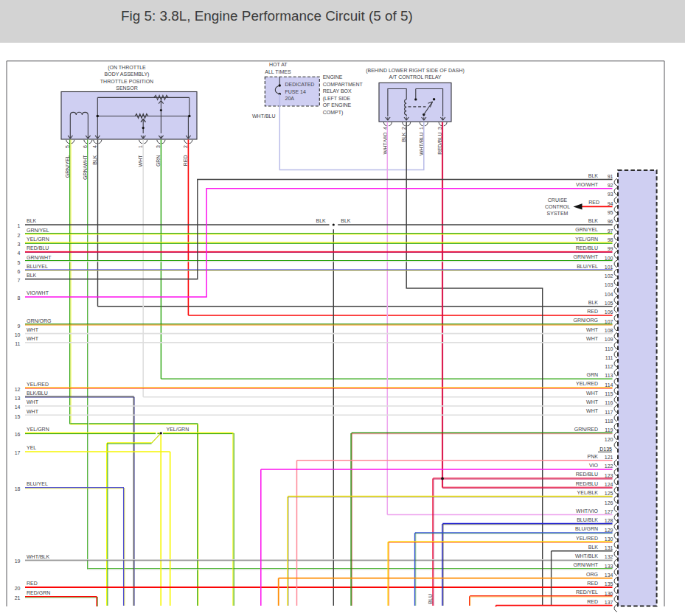 The width and height of the screenshot is (685, 616). I want to click on svg-text:(BEHIND LOWER RIGHT SIDE OF DA: (BEHIND LOWER RIGHT SIDE OF DASH), so click(415, 71).